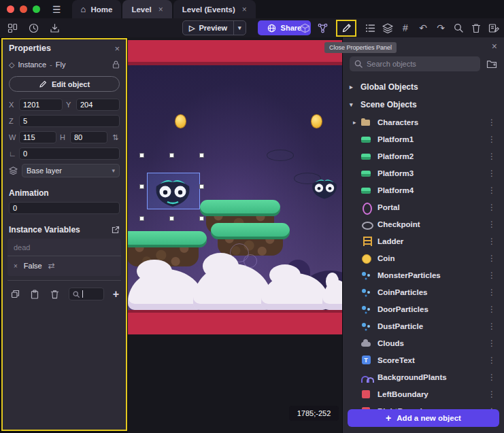  What do you see at coordinates (280, 155) in the screenshot?
I see `enemy-outline` at bounding box center [280, 155].